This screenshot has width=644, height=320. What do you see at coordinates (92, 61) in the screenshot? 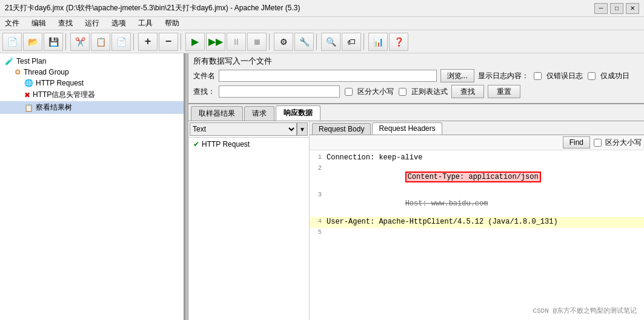
I see `tree-item-test-plan: 🧪 Test Plan` at bounding box center [92, 61].